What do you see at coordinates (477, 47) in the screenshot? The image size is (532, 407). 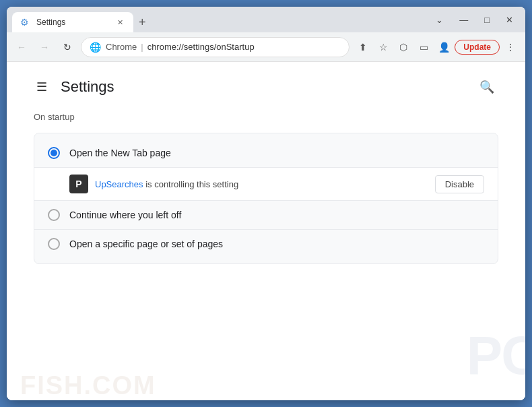 I see `update-button: Update` at bounding box center [477, 47].